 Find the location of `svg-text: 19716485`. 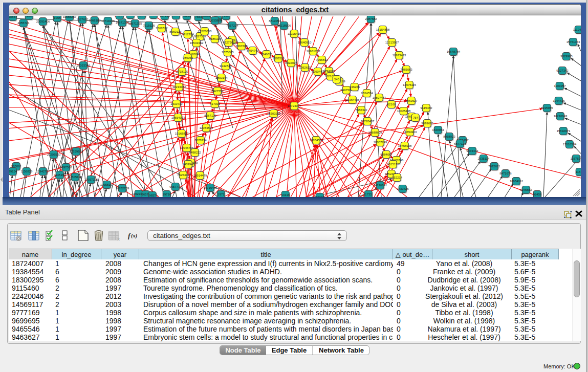

svg-text: 19716485 is located at coordinates (211, 188).